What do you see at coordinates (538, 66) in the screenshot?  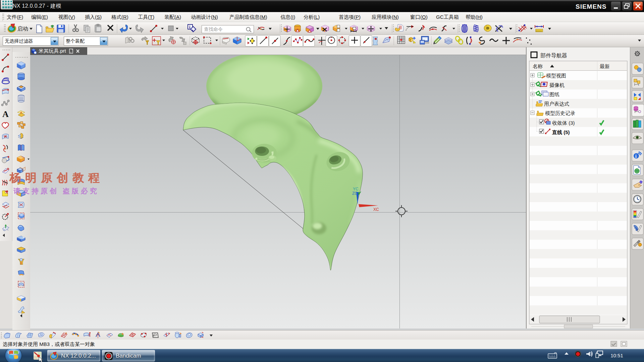 I see `svg-text: 名称` at bounding box center [538, 66].